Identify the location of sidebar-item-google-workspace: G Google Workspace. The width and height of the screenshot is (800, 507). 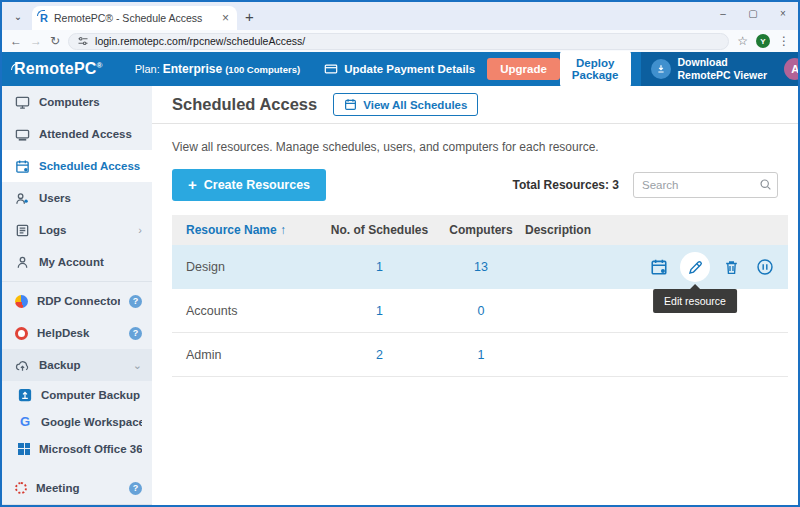
(77, 422).